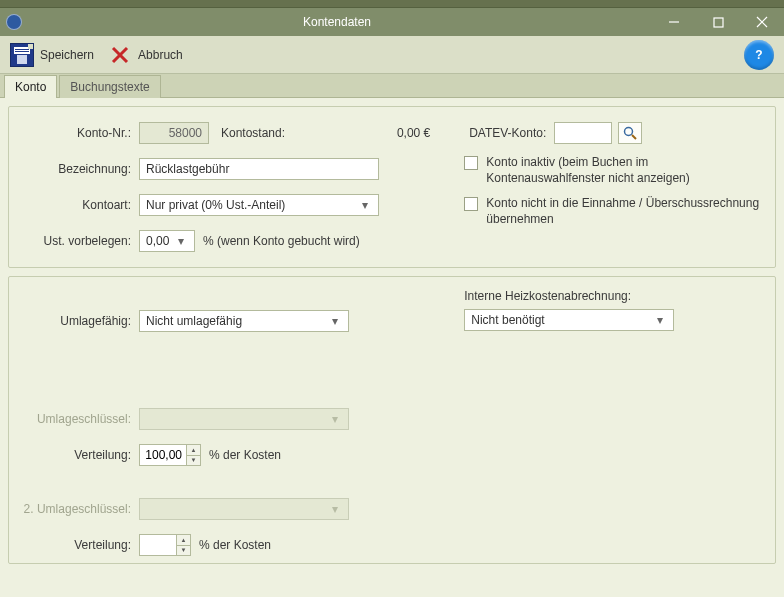 The image size is (784, 597). I want to click on save-button: Speichern, so click(52, 55).